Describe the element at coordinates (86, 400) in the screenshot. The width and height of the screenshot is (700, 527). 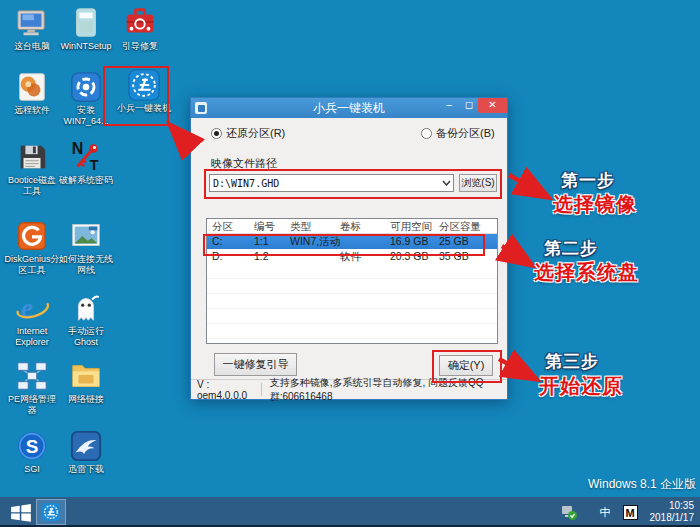
I see `icon-label: 网络链接` at that location.